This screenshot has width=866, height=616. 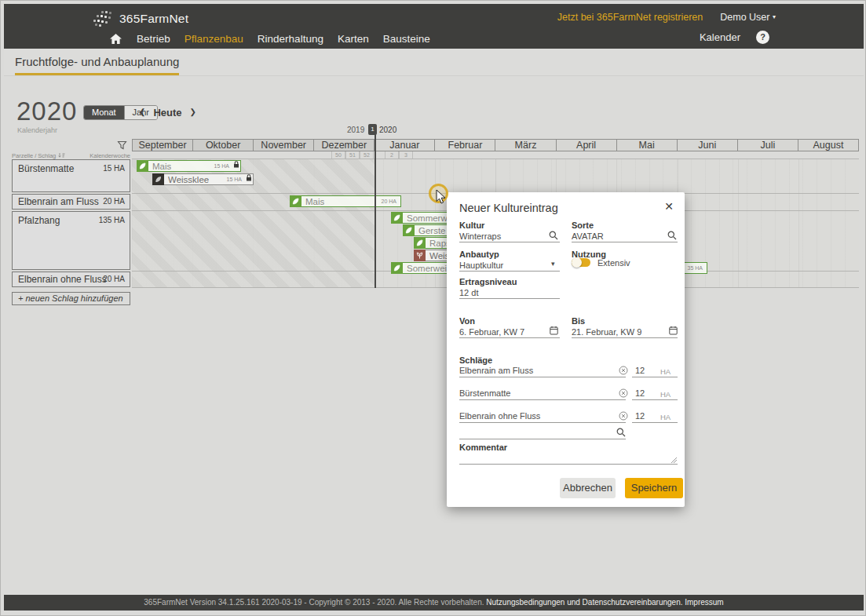 I want to click on von-input: 6. Februar, KW 7, so click(x=491, y=332).